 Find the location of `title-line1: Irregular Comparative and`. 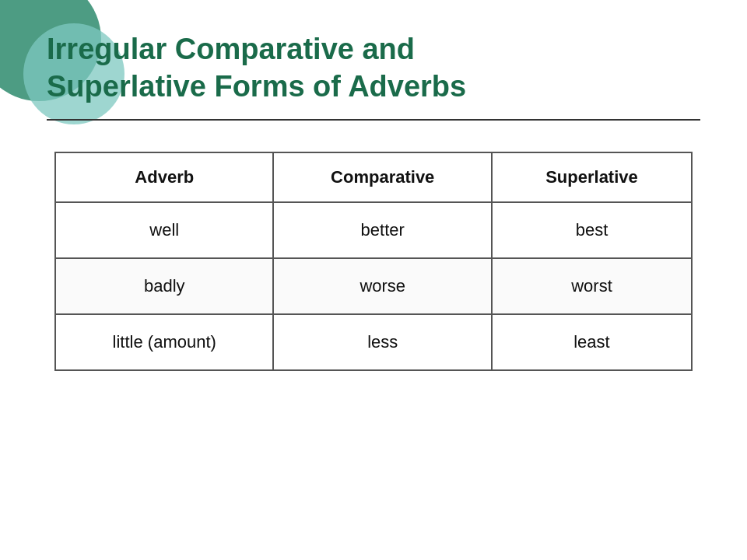

title-line1: Irregular Comparative and is located at coordinates (230, 49).